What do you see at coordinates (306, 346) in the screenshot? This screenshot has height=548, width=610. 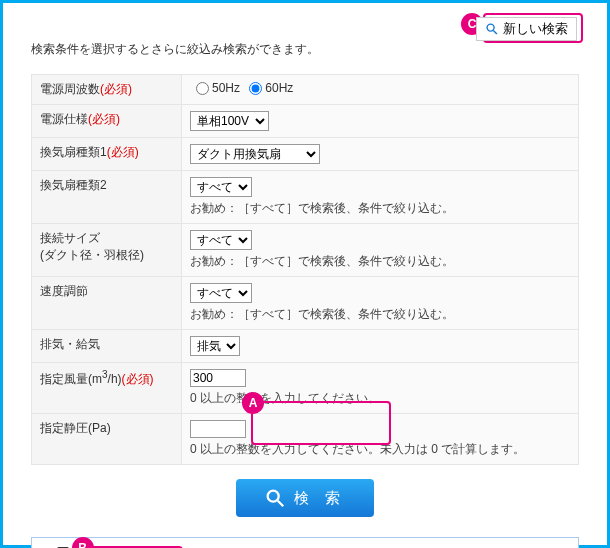 I see `row-vent: 排気・給気 排気` at bounding box center [306, 346].